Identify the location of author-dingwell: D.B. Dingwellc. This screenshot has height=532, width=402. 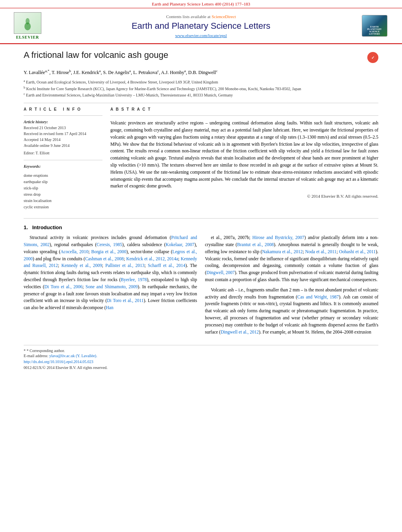
(203, 72).